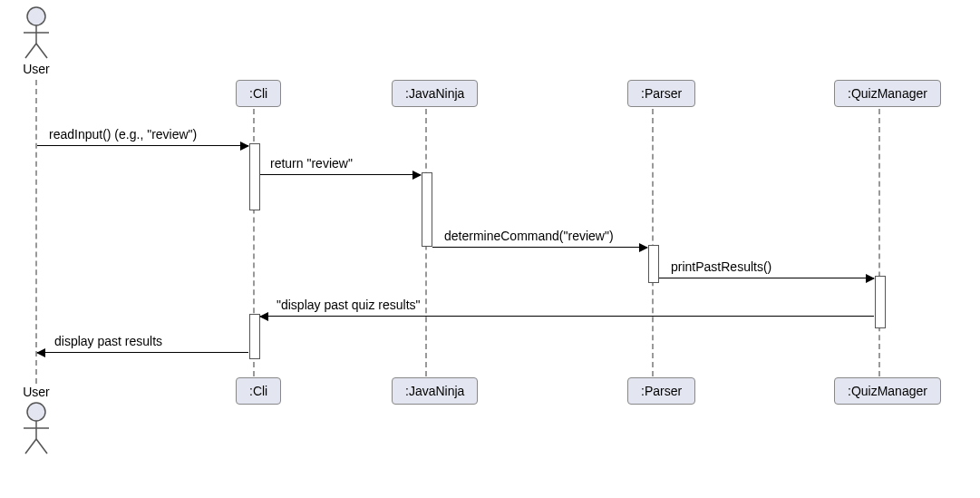 The height and width of the screenshot is (498, 980). What do you see at coordinates (36, 232) in the screenshot?
I see `lifeline-user` at bounding box center [36, 232].